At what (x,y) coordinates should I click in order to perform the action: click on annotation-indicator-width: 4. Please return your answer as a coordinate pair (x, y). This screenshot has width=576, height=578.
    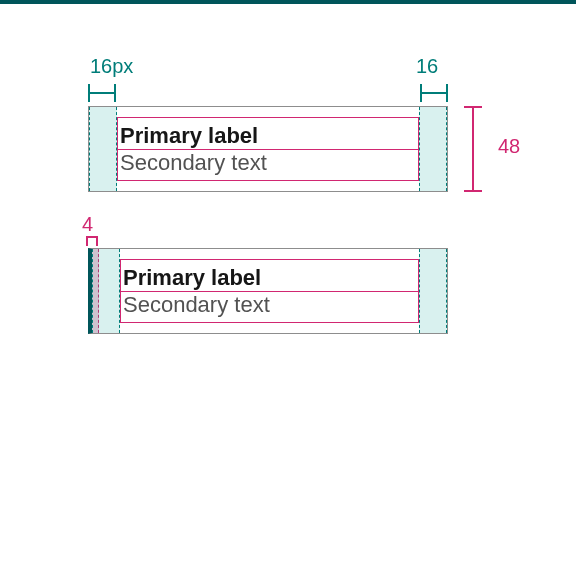
    Looking at the image, I should click on (88, 224).